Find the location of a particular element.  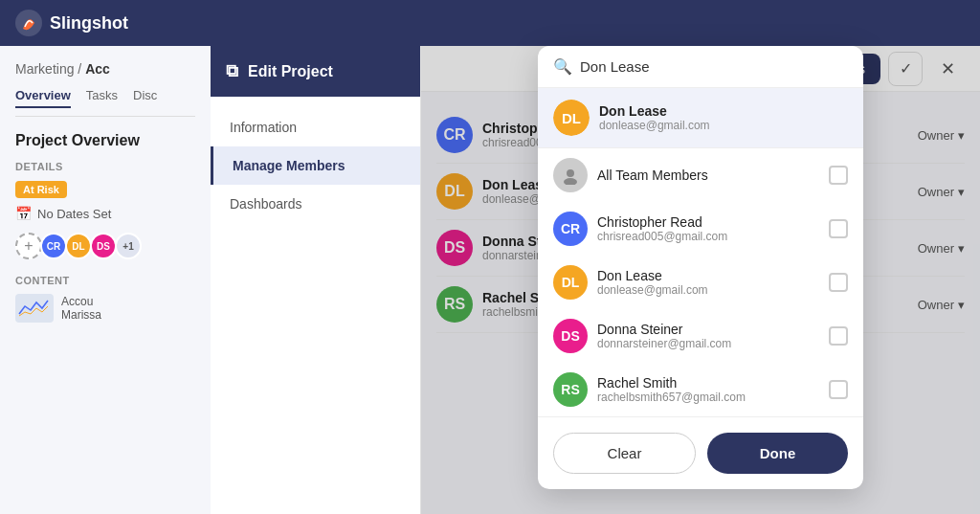

slingshot-logo-icon is located at coordinates (29, 23).